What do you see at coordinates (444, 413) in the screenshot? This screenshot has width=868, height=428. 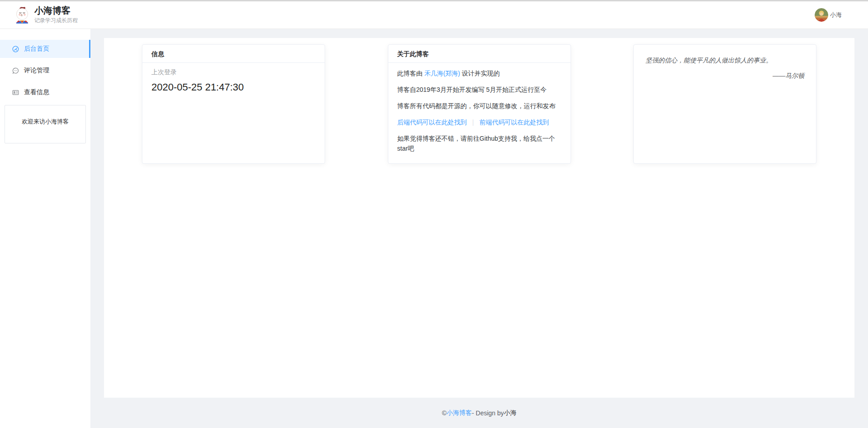 I see `footer-copyright: ©` at bounding box center [444, 413].